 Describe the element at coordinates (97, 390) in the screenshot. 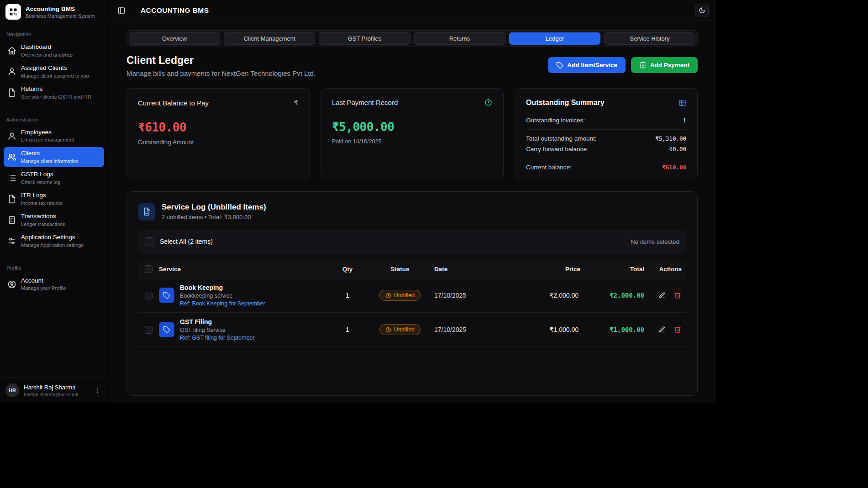

I see `user-menu-button` at that location.